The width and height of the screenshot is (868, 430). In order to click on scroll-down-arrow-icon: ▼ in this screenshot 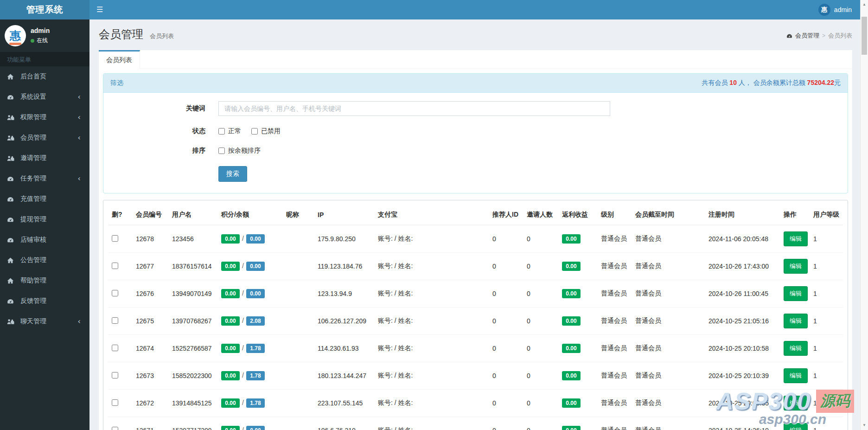, I will do `click(864, 425)`.